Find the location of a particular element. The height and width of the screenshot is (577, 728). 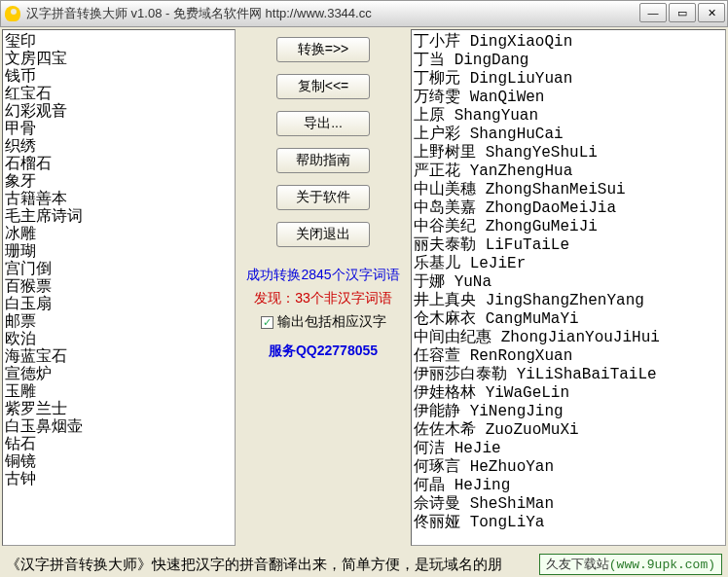

list-item: 佘诗曼 SheShiMan is located at coordinates (568, 504).